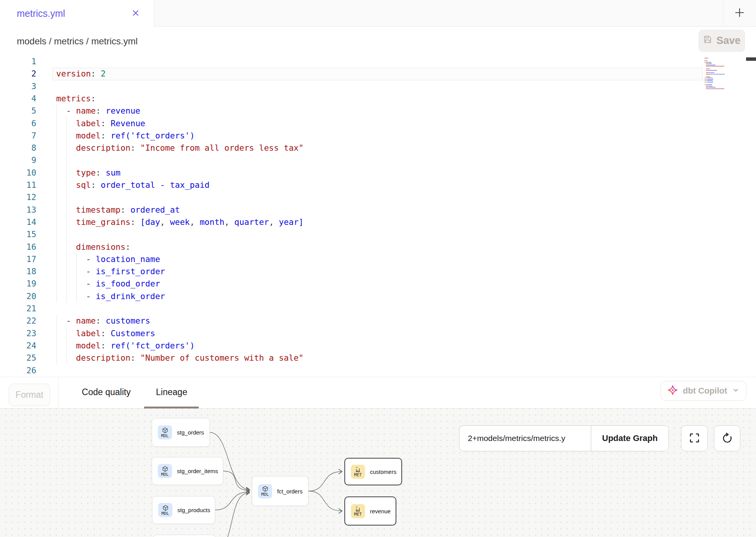 The image size is (756, 537). I want to click on close-tab-button, so click(136, 13).